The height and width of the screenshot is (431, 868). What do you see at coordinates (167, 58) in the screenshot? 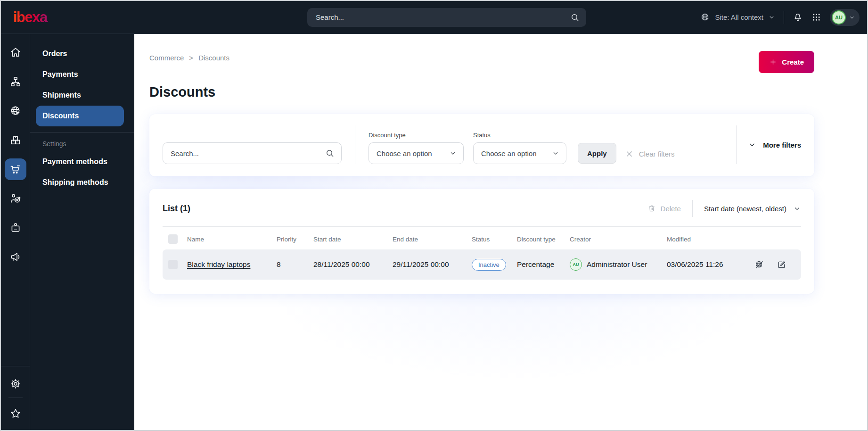
I see `breadcrumb-commerce: Commerce` at bounding box center [167, 58].